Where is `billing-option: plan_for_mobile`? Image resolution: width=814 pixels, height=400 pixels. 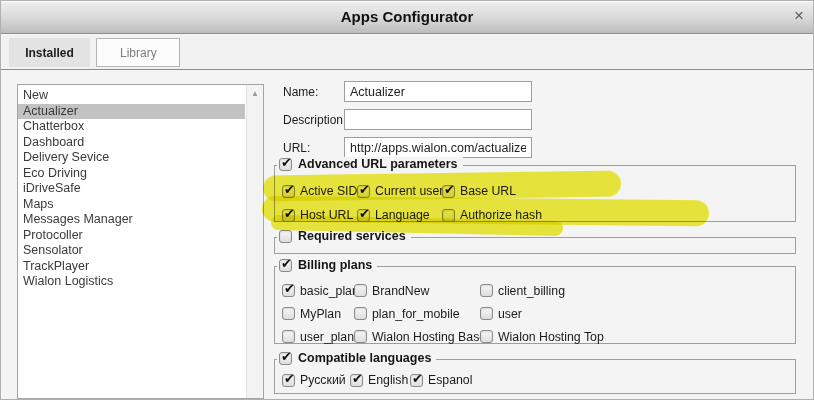
billing-option: plan_for_mobile is located at coordinates (417, 314).